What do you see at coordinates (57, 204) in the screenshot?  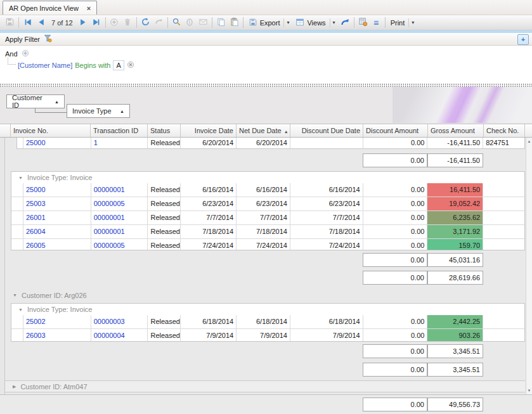 I see `cell-invoice-no: 25003` at bounding box center [57, 204].